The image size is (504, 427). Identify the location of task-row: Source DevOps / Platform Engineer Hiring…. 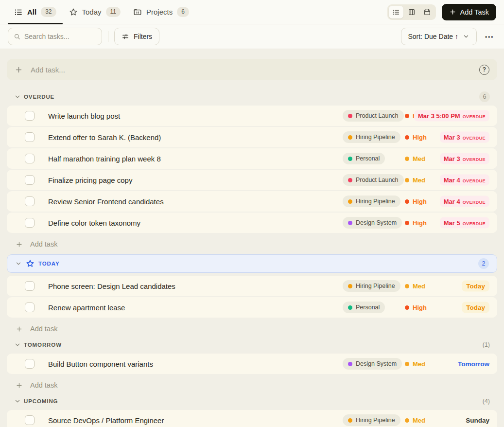
(252, 418).